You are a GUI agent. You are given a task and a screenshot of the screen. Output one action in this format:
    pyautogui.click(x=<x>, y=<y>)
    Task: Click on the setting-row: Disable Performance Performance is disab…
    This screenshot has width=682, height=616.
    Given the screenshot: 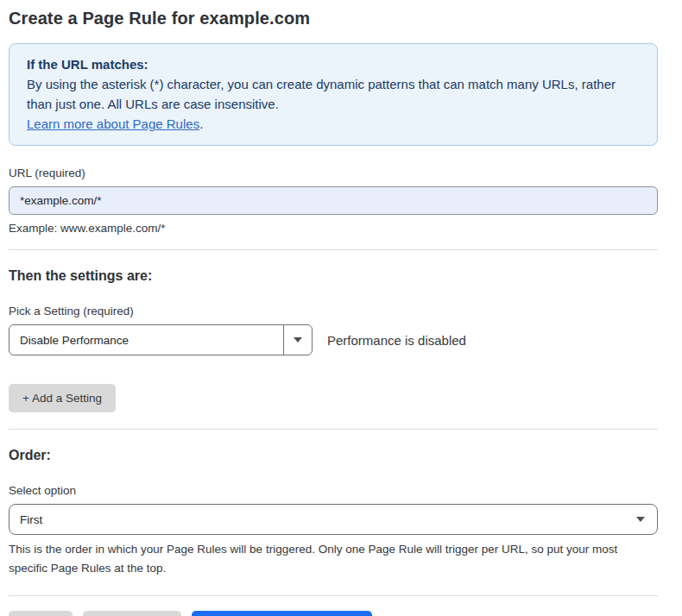 What is the action you would take?
    pyautogui.click(x=333, y=340)
    